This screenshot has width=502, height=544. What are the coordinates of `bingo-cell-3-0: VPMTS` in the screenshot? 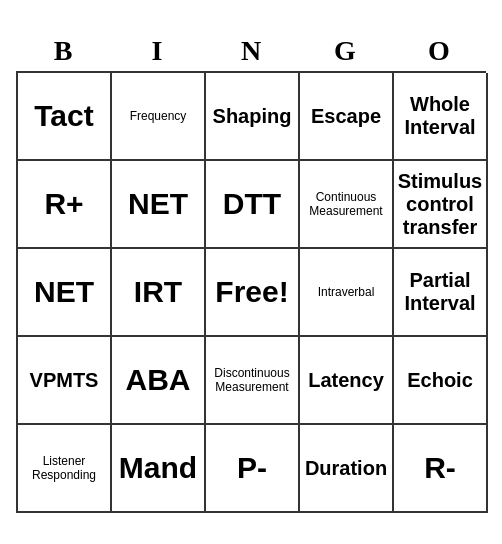 It's located at (65, 381).